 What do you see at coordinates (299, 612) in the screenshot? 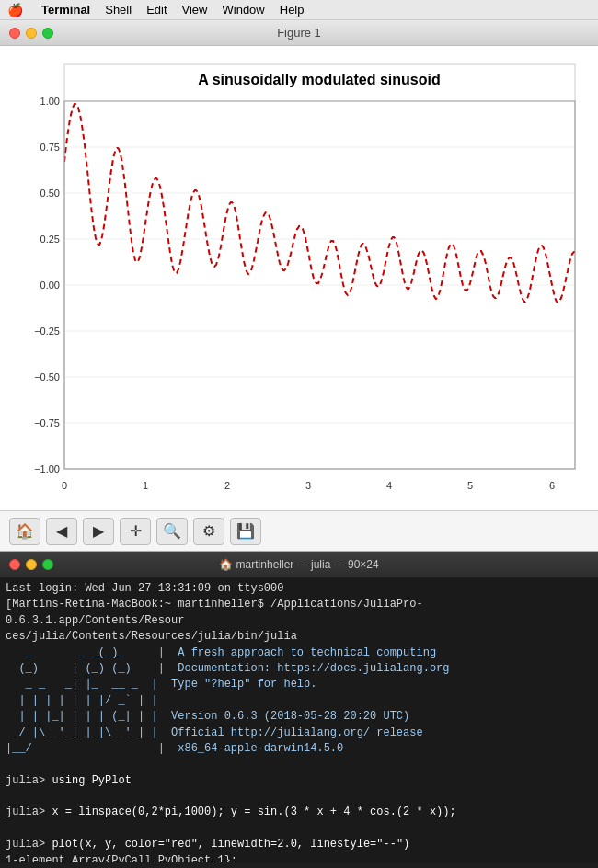
I see `terminal-line: [Martins-Retina-MacBook:~ martinheller$ …` at bounding box center [299, 612].